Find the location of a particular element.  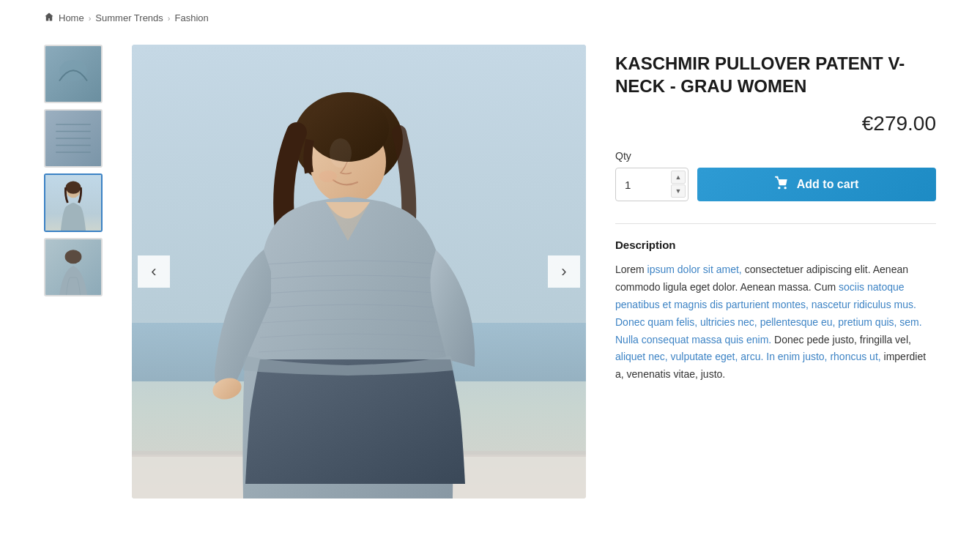

next-arrow-icon: › is located at coordinates (564, 272).